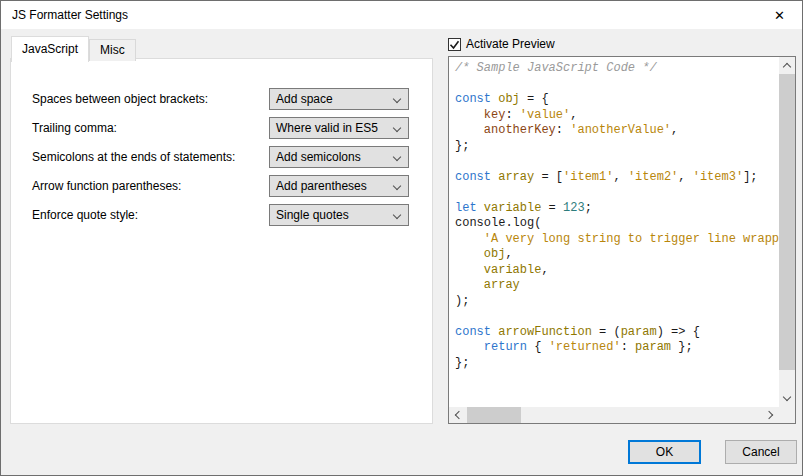  What do you see at coordinates (617, 224) in the screenshot?
I see `code-line: console.log(` at bounding box center [617, 224].